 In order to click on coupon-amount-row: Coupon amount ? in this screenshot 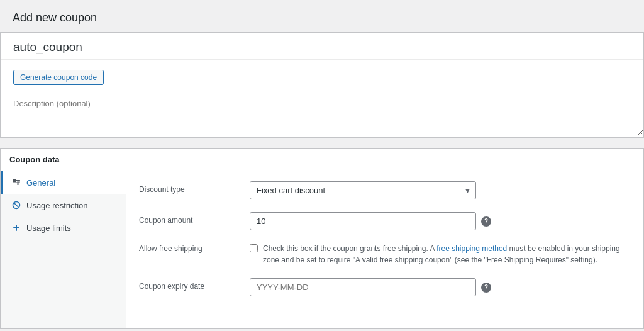, I will do `click(385, 222)`.